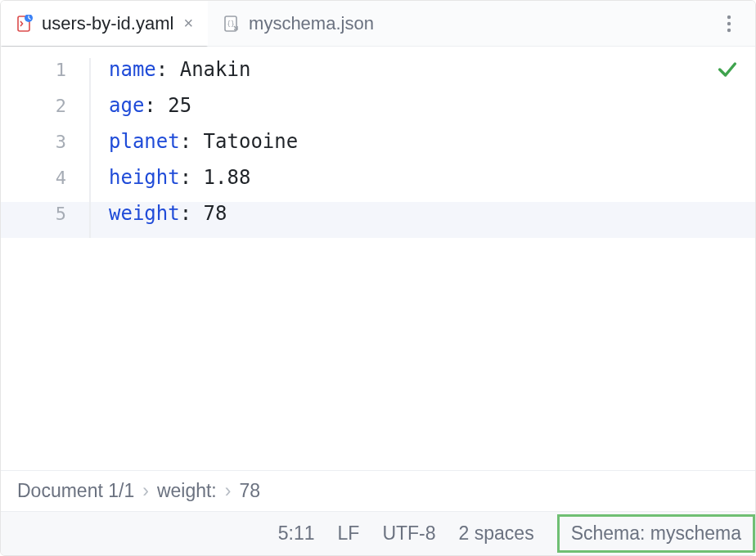 The height and width of the screenshot is (556, 756). I want to click on editor-line: 5 weight: 78, so click(378, 220).